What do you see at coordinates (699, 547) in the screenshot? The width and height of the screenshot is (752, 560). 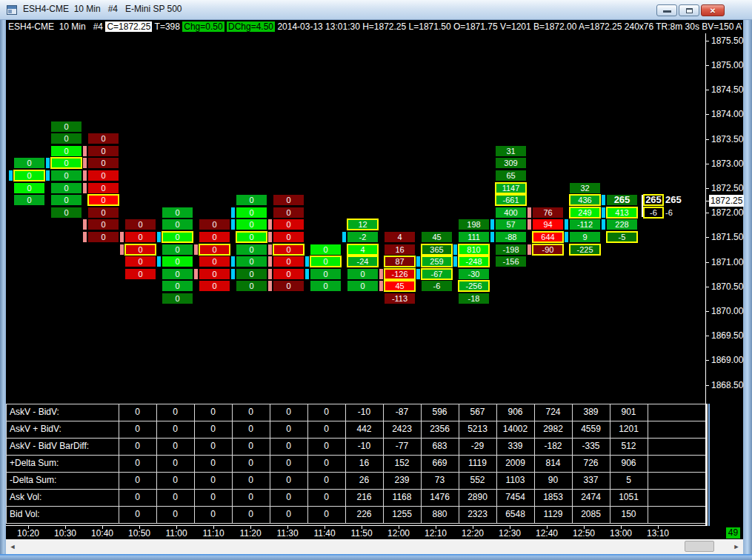 I see `scrollbar-thumb` at bounding box center [699, 547].